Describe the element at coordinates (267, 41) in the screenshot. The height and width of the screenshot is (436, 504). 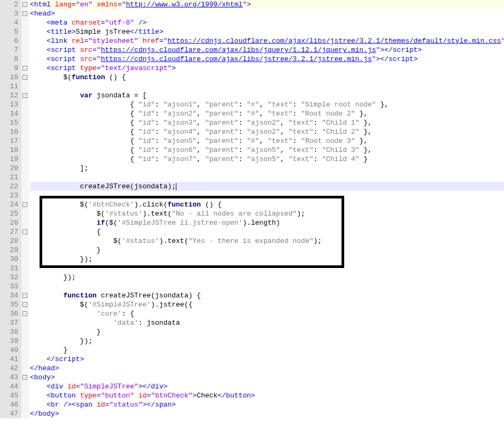
I see `code-line: <link rel="stylesheet" href="https://cdn…` at that location.